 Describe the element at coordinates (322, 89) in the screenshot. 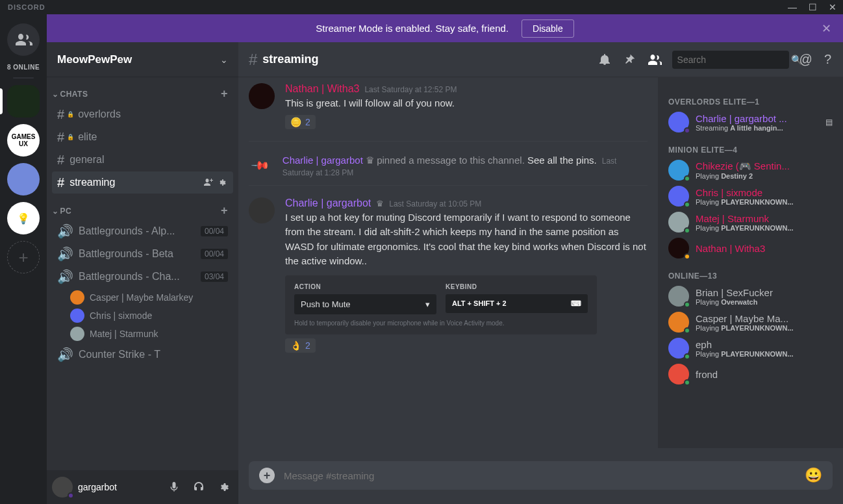

I see `message-author: Nathan | Witha3` at that location.